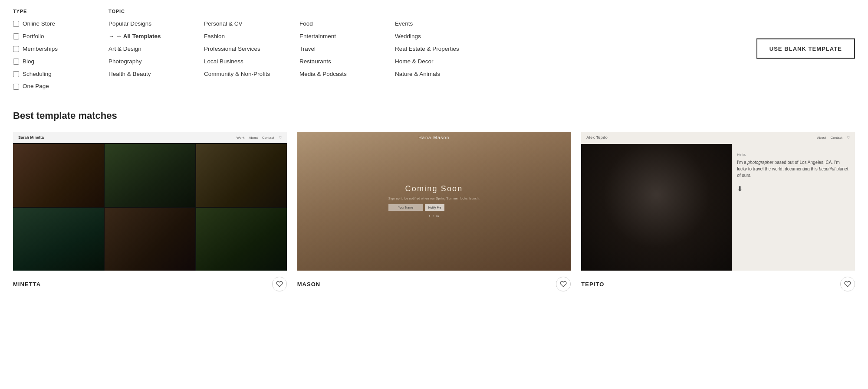  Describe the element at coordinates (61, 50) in the screenshot. I see `type-filter-column: TYPE Online Store Portfolio Memberships …` at that location.